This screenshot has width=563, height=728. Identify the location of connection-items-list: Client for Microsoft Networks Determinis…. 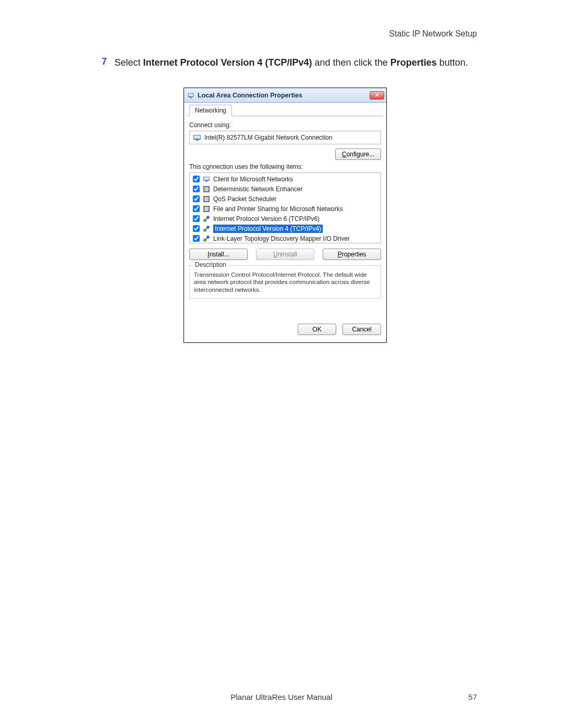
(285, 208).